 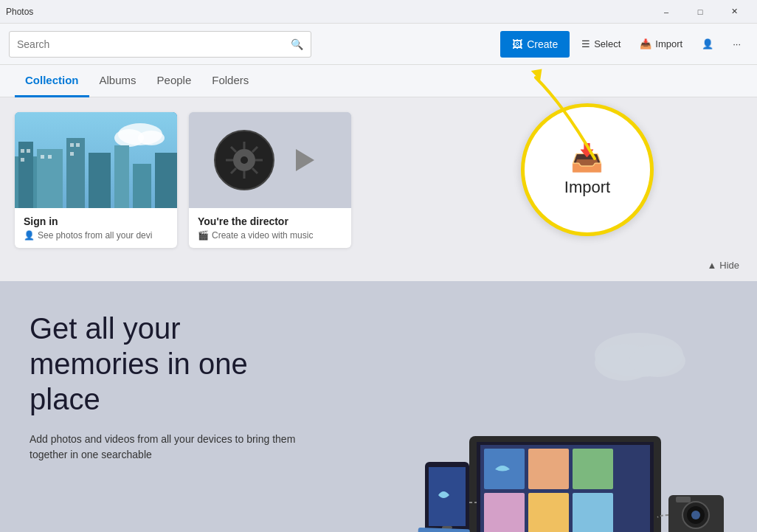 I want to click on signin-card-body: Sign in 👤 See photos from all your devi, so click(x=96, y=228).